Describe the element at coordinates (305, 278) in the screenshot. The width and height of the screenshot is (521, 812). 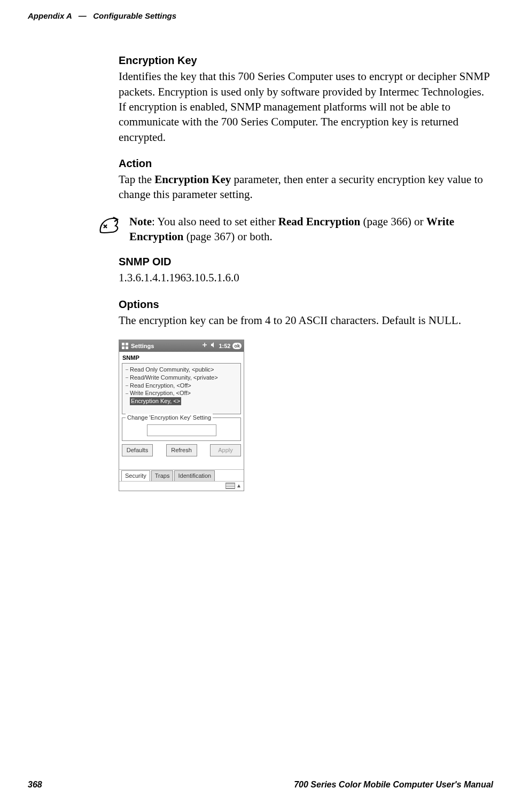
I see `value-snmp-oid: 1.3.6.1.4.1.1963.10.5.1.6.0` at that location.